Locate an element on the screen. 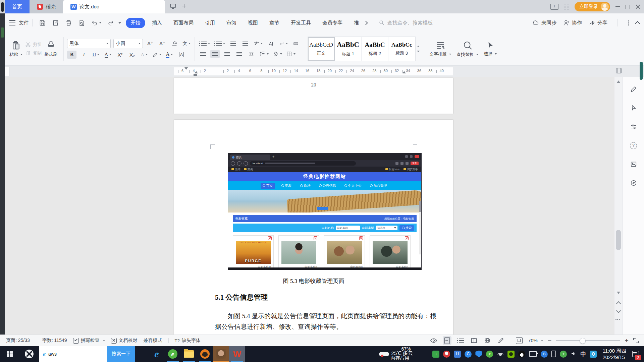 The height and width of the screenshot is (362, 644). print-icon is located at coordinates (68, 23).